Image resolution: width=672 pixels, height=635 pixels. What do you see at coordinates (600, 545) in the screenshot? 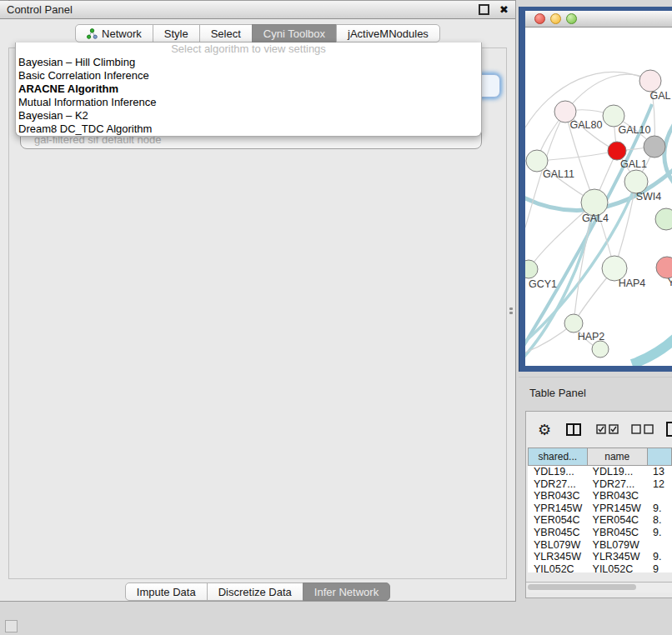
I see `table-row: YBL079WYBL079W` at bounding box center [600, 545].